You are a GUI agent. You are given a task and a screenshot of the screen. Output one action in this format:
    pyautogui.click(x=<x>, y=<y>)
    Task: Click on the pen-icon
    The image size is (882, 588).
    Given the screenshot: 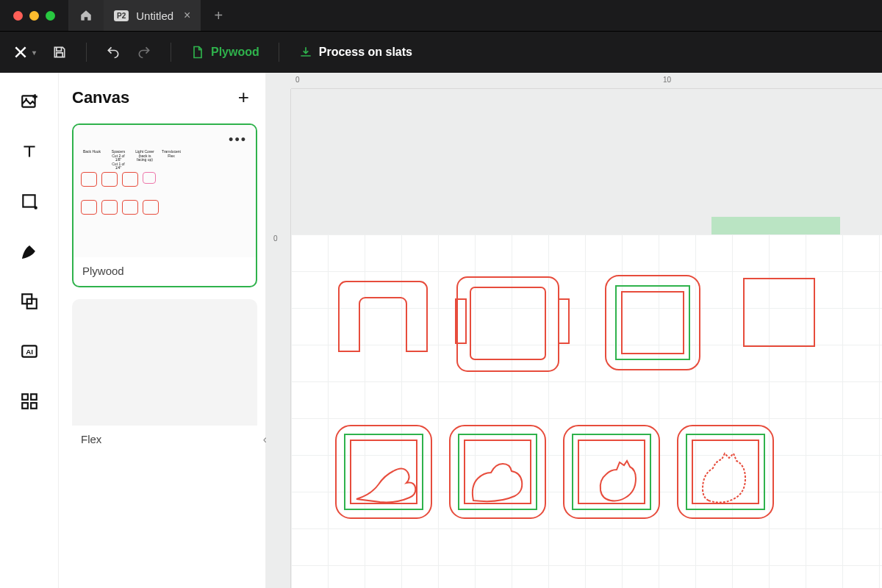 What is the action you would take?
    pyautogui.click(x=29, y=251)
    